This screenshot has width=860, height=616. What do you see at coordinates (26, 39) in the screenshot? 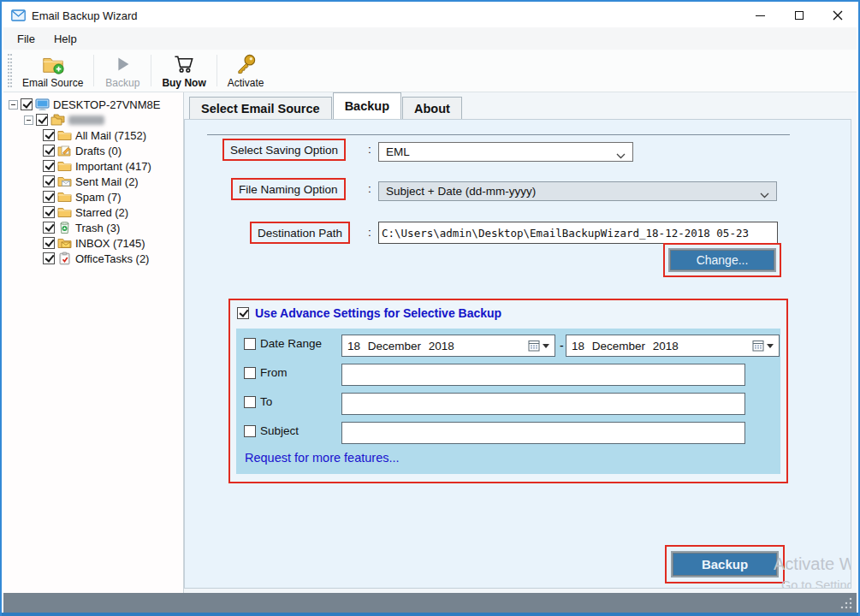
I see `menu-file: File` at bounding box center [26, 39].